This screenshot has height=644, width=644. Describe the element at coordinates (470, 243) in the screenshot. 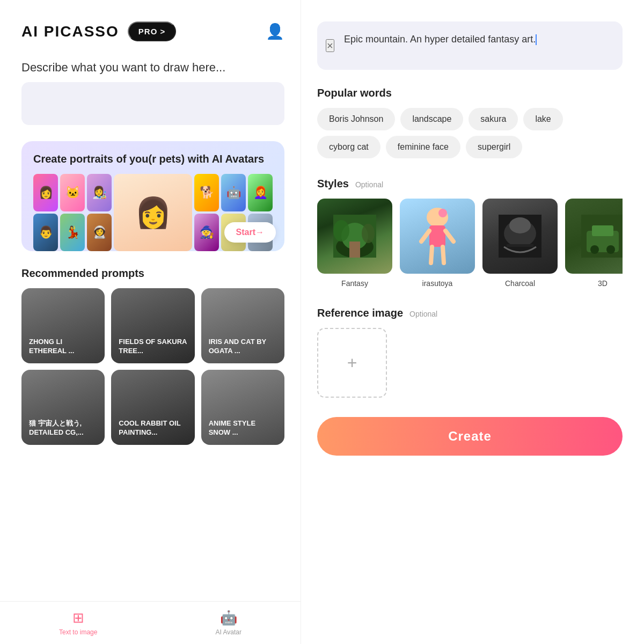

I see `styles-row: Fantasy` at that location.